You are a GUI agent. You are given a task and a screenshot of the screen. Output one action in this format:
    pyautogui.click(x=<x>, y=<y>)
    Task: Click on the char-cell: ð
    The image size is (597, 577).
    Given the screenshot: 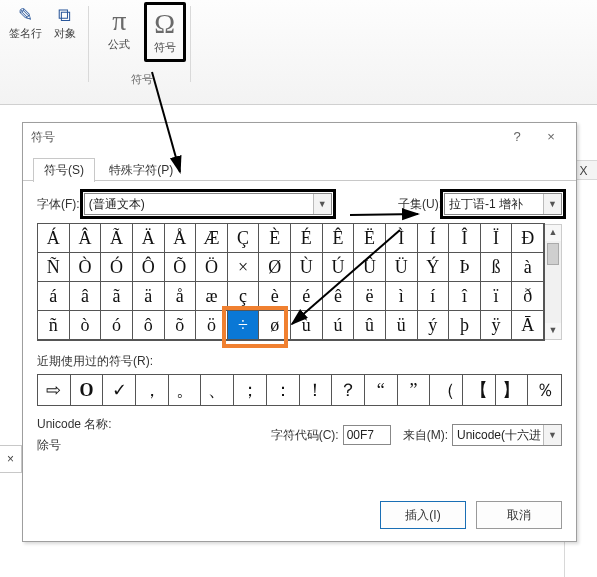 What is the action you would take?
    pyautogui.click(x=528, y=296)
    